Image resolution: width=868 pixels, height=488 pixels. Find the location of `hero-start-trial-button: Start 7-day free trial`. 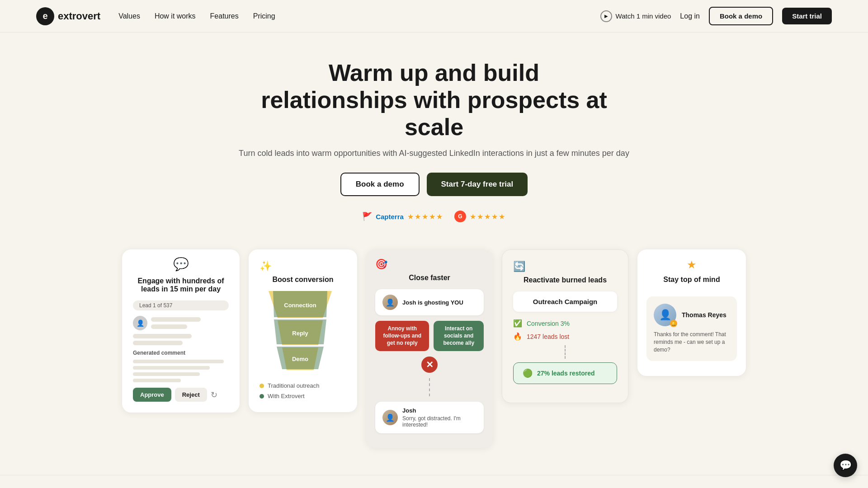

hero-start-trial-button: Start 7-day free trial is located at coordinates (477, 184).